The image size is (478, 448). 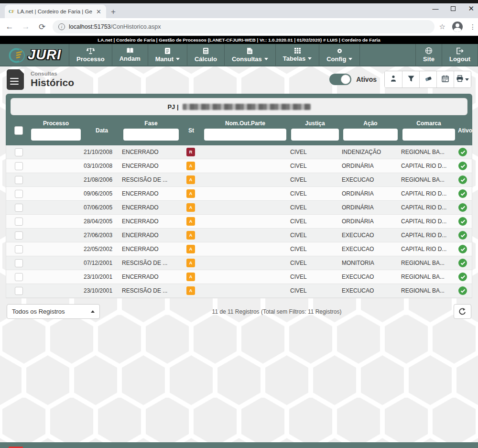 What do you see at coordinates (239, 445) in the screenshot?
I see `app-footer: LA LA.net | Cordeiro de Faria | Gestão d…` at bounding box center [239, 445].